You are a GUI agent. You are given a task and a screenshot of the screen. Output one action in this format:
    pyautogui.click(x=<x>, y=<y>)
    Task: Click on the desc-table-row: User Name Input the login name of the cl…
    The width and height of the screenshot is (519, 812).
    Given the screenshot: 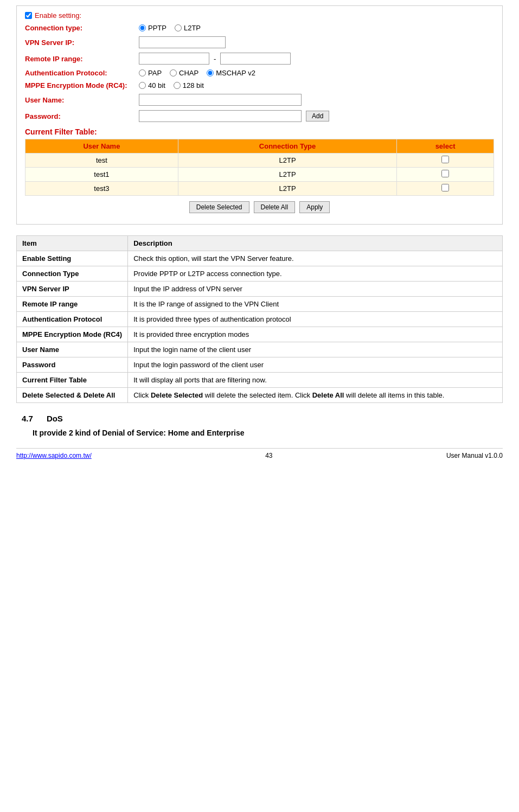 What is the action you would take?
    pyautogui.click(x=260, y=350)
    